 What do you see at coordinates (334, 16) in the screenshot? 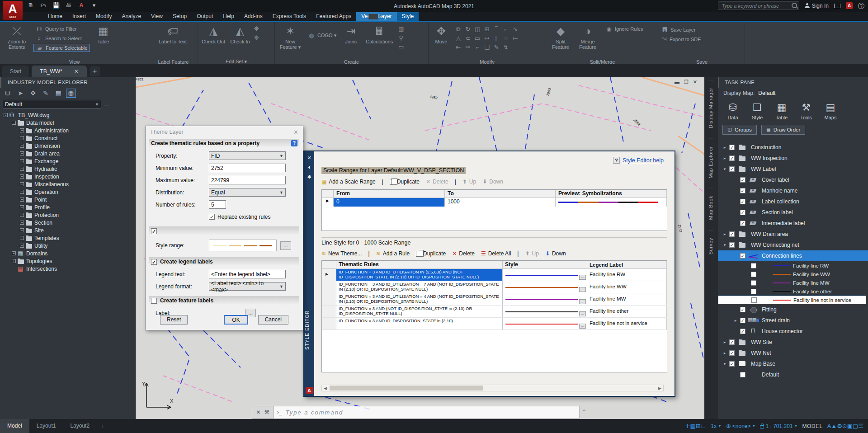
I see `ribbon-tab: Featured Apps` at bounding box center [334, 16].